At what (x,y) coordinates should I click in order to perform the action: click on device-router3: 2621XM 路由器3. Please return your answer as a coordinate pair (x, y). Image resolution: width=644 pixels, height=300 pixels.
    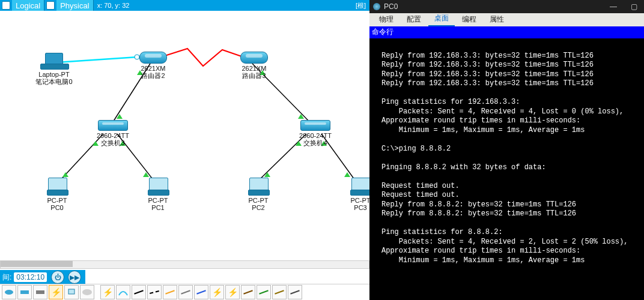
    Looking at the image, I should click on (254, 65).